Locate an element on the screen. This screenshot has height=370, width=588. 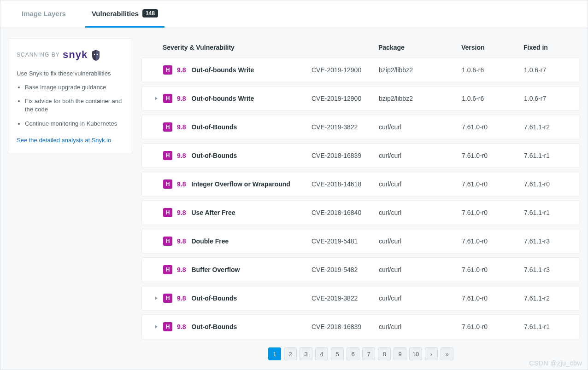
page-button: 5 is located at coordinates (337, 354).